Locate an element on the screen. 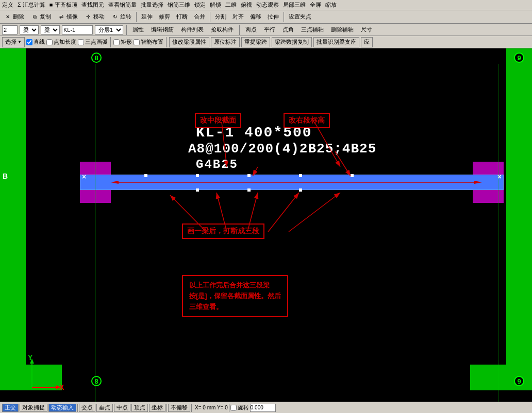  menu-summary: Σ 汇总计算 is located at coordinates (31, 5).